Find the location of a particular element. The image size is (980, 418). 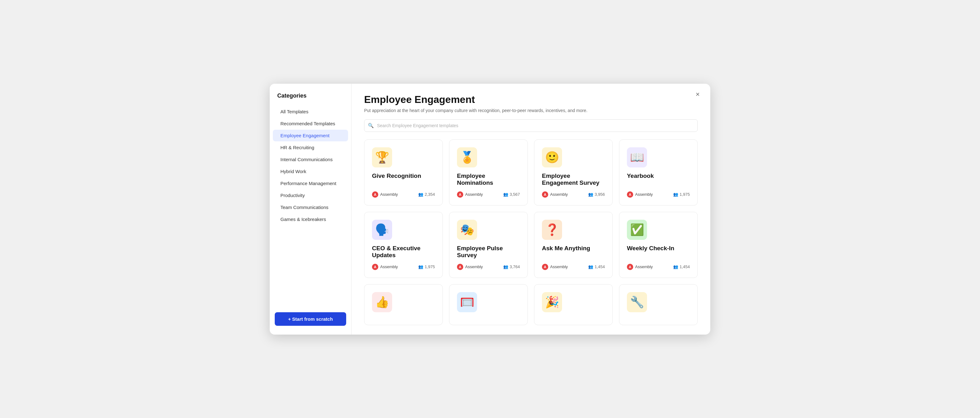

card-footer: AAssembly👥3,567 is located at coordinates (488, 195).